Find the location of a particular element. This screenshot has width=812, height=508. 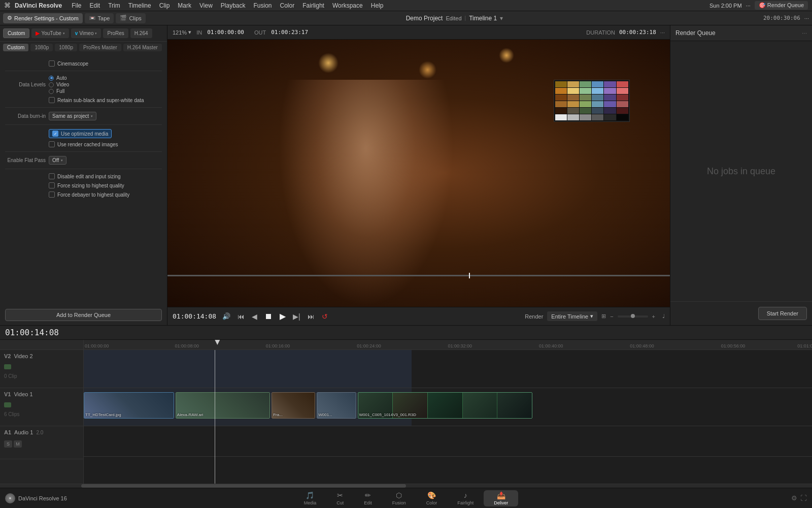

nav-media: 🎵 Media is located at coordinates (311, 498).